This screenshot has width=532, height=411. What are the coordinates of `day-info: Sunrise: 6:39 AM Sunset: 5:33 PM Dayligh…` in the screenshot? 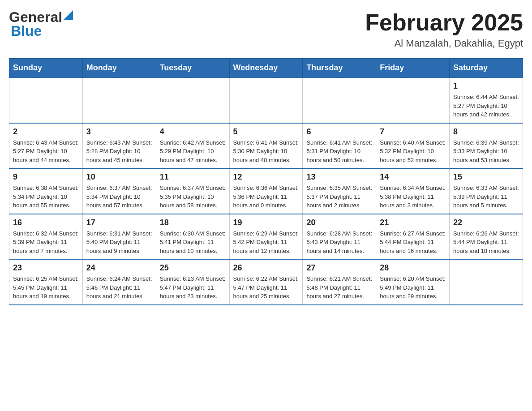 It's located at (486, 151).